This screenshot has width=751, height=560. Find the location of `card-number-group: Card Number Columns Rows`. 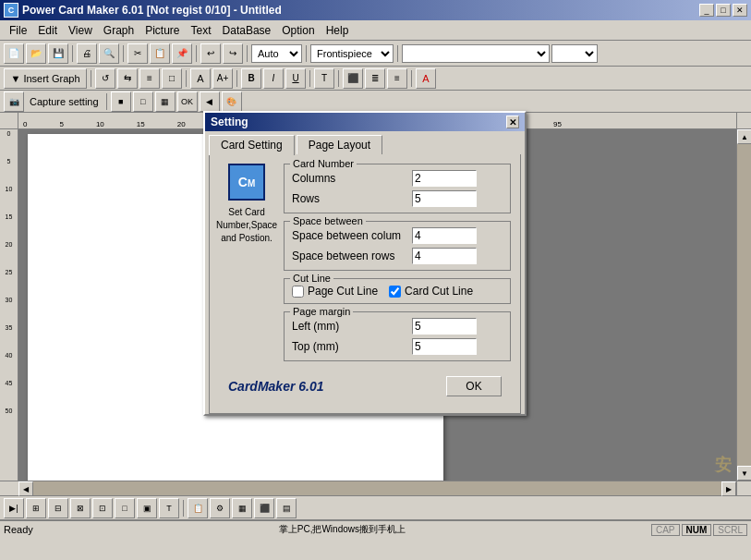

card-number-group: Card Number Columns Rows is located at coordinates (397, 189).